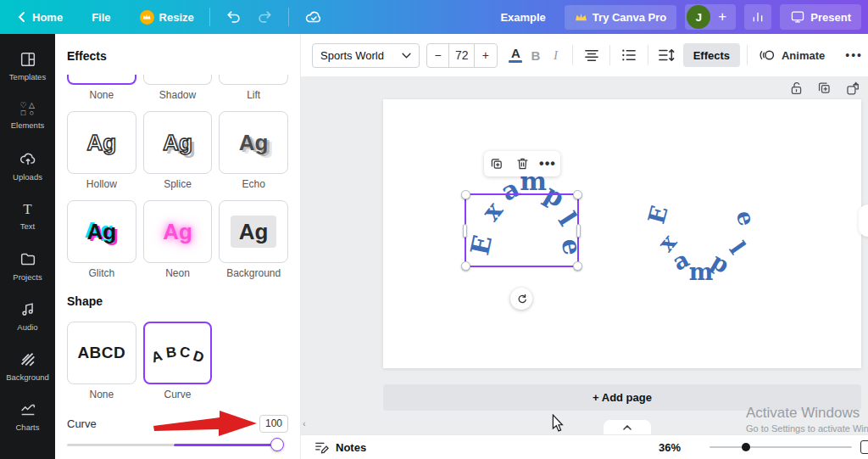 The width and height of the screenshot is (868, 459). Describe the element at coordinates (102, 232) in the screenshot. I see `glitch-preview: Ag` at that location.